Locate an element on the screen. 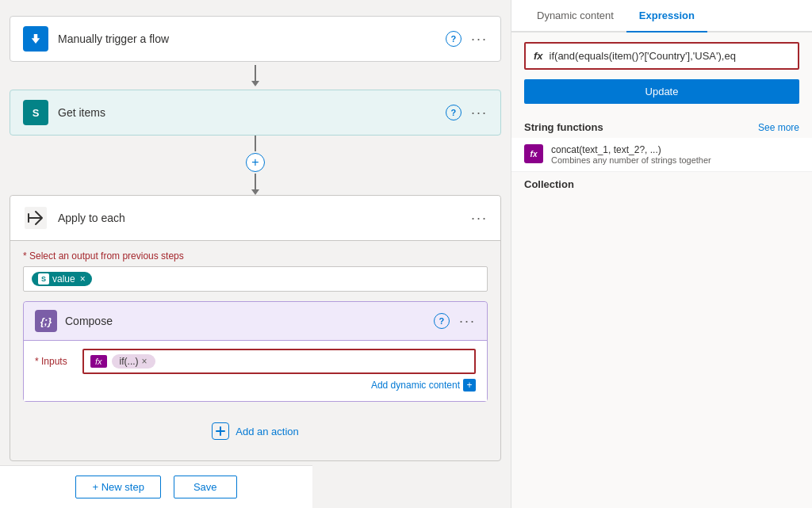 This screenshot has width=812, height=508. collection-header: Collection is located at coordinates (661, 182).